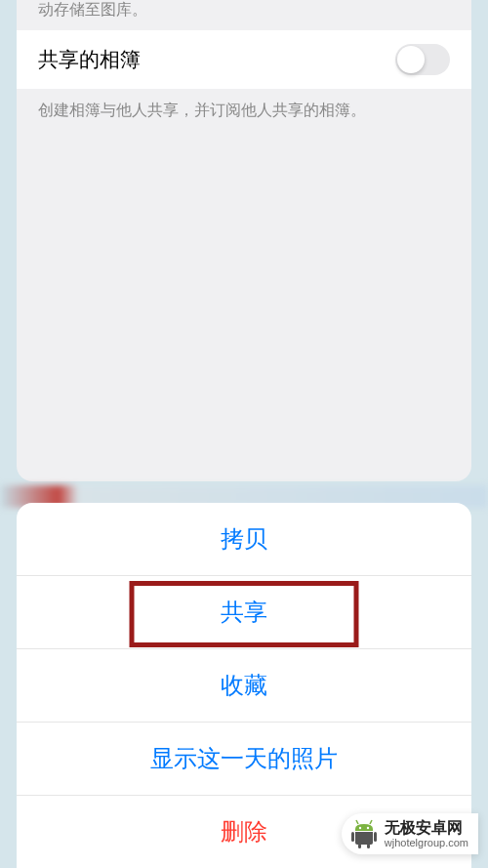 Image resolution: width=488 pixels, height=868 pixels. Describe the element at coordinates (244, 16) in the screenshot. I see `truncated-description: 动存储至图库。` at that location.